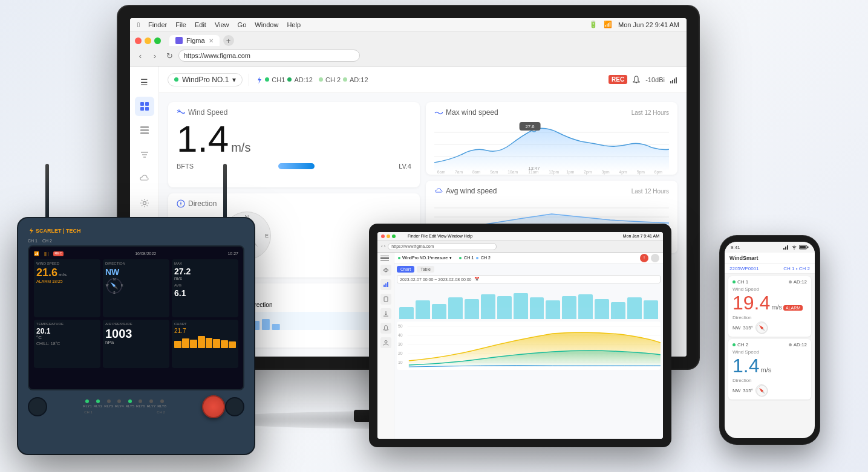  I want to click on tablet-ch1-label: CH 1, so click(469, 257).